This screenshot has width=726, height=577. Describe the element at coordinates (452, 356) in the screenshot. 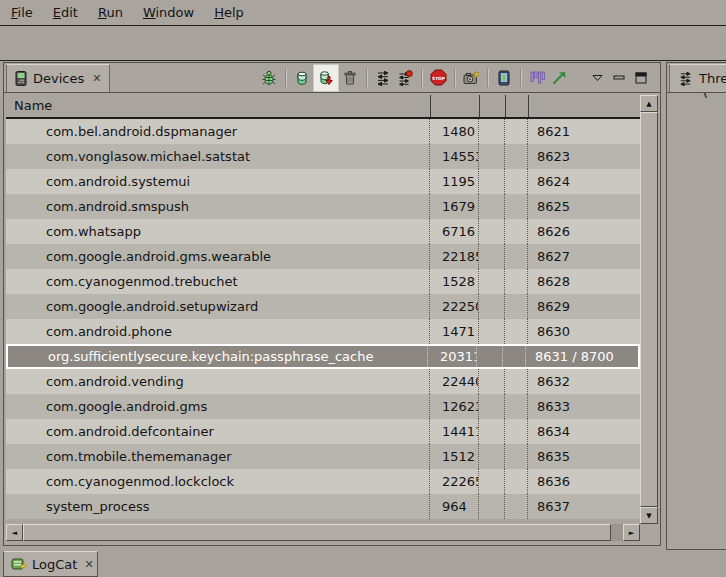

I see `cell-pid: 20311` at that location.